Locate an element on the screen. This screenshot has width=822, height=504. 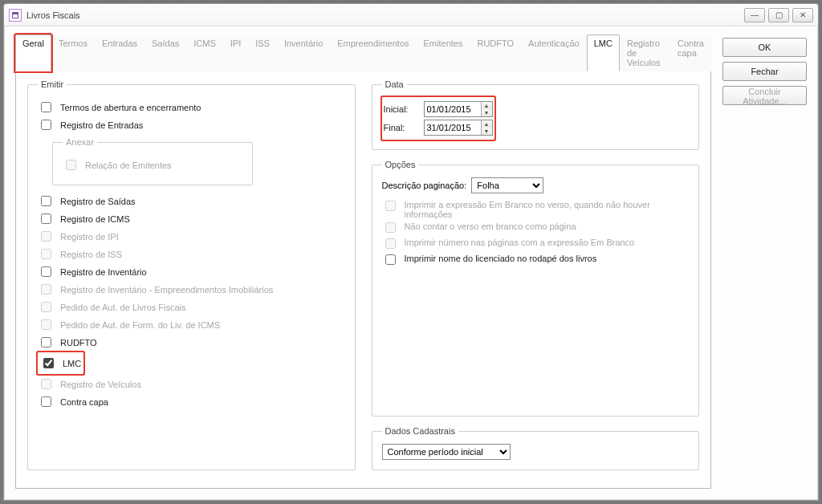
check-pedido-de-aut-de-form-do-liv-de-icms: Pedido de Aut. de Form. do Liv. de ICMS is located at coordinates (191, 324).